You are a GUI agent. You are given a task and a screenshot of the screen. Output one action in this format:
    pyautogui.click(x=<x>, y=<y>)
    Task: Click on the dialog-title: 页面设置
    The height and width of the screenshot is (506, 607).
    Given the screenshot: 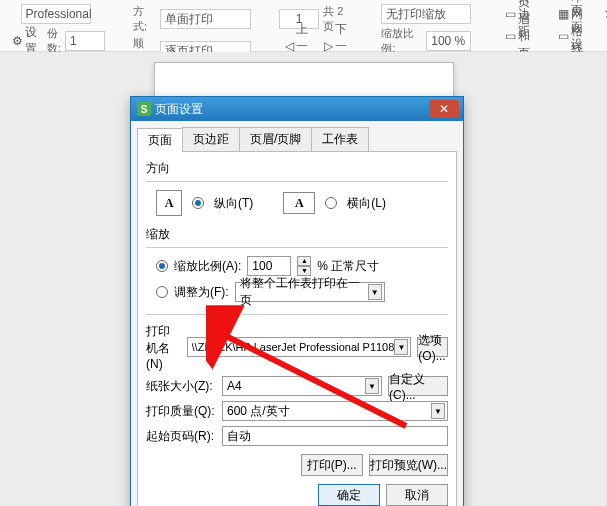 What is the action you would take?
    pyautogui.click(x=179, y=109)
    